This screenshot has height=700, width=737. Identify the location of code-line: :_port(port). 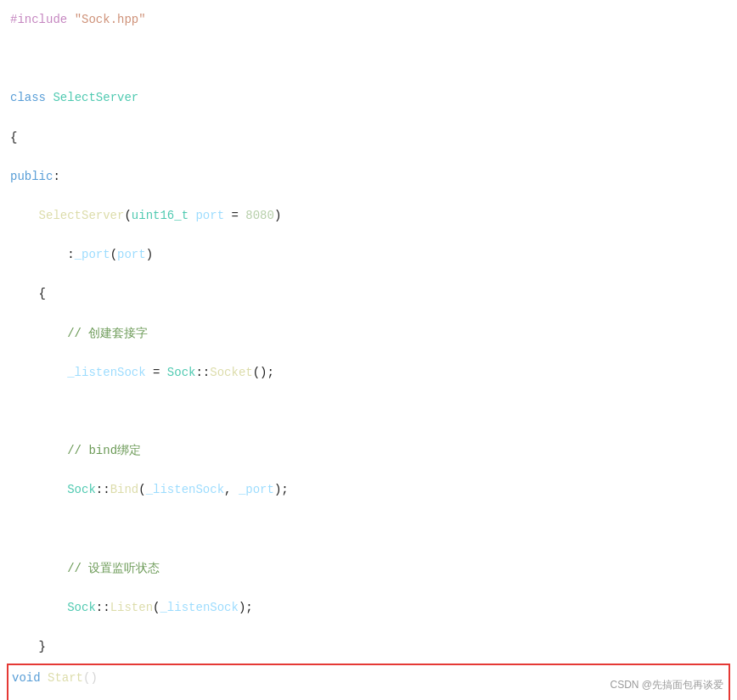
(368, 255).